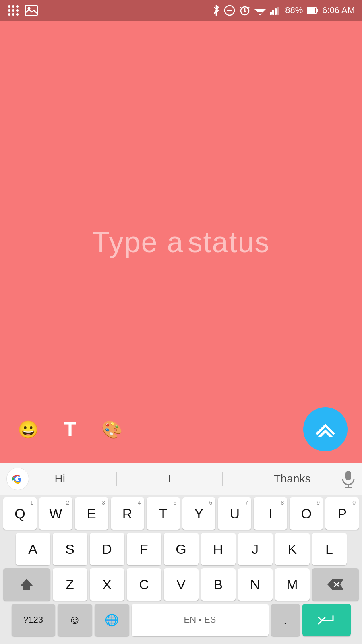 The height and width of the screenshot is (644, 362). What do you see at coordinates (234, 514) in the screenshot?
I see `key-u: 7U` at bounding box center [234, 514].